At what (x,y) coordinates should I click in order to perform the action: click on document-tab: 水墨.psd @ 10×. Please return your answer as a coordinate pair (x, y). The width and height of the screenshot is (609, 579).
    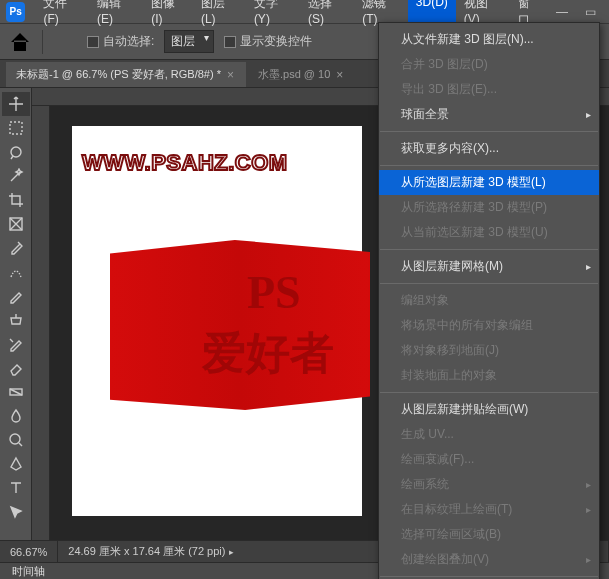
    Looking at the image, I should click on (302, 74).